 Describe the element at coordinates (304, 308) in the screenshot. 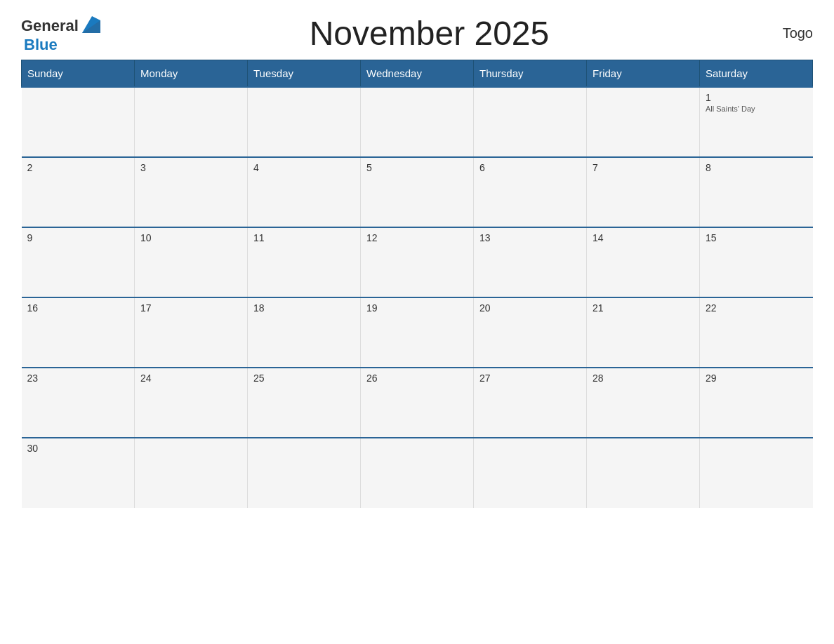

I see `day-number: 18` at that location.